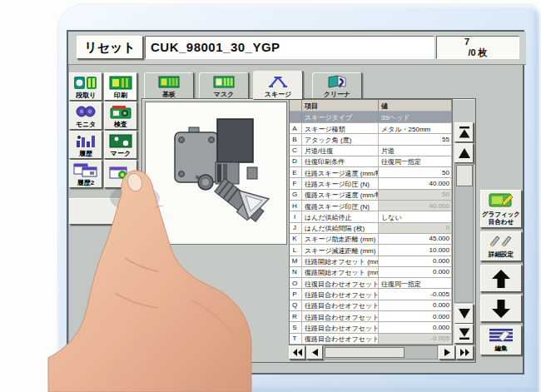 Image resolution: width=541 pixels, height=392 pixels. I want to click on row-item-label: スキージ減速距離 (mm), so click(340, 250).